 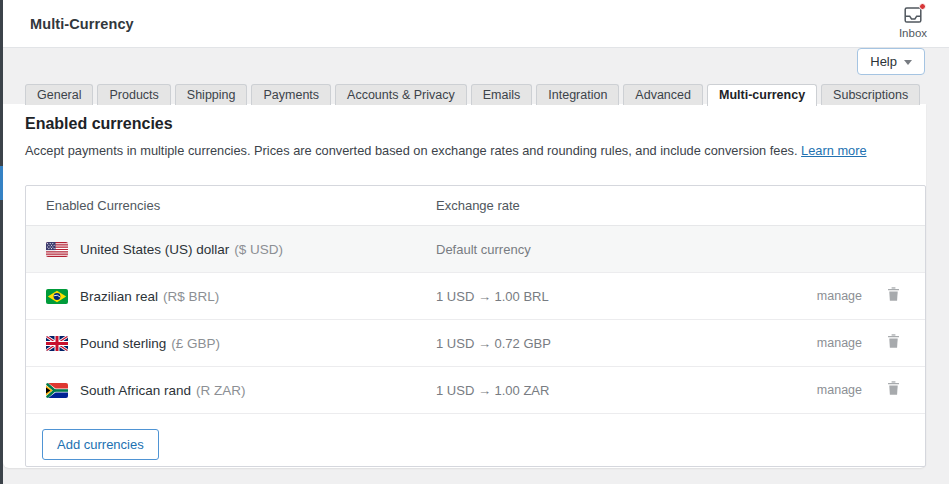 What do you see at coordinates (82, 24) in the screenshot?
I see `page-title: Multi-Currency` at bounding box center [82, 24].